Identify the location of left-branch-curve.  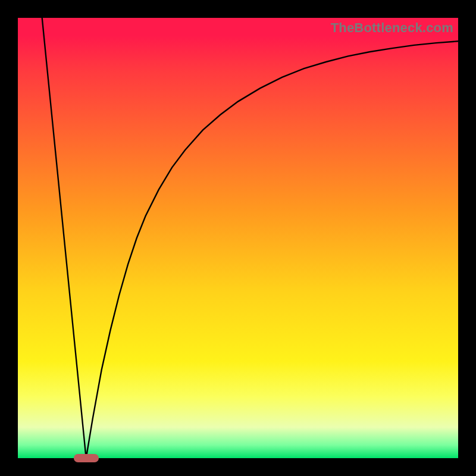
(64, 238).